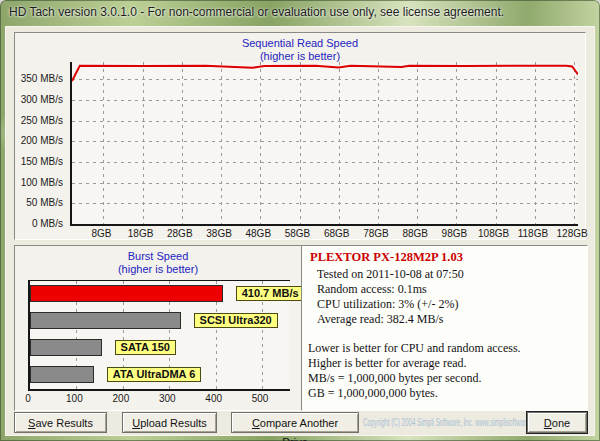  Describe the element at coordinates (40, 143) in the screenshot. I see `sequential-y-axis: 0 MB/s50 MB/s100 MB/s150 MB/s200 MB/s250…` at that location.